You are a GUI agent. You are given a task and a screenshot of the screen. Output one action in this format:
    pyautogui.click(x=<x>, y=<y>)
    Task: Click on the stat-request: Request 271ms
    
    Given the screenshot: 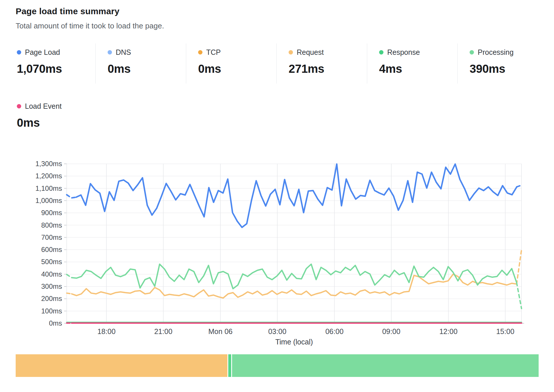 What is the action you would take?
    pyautogui.click(x=322, y=63)
    